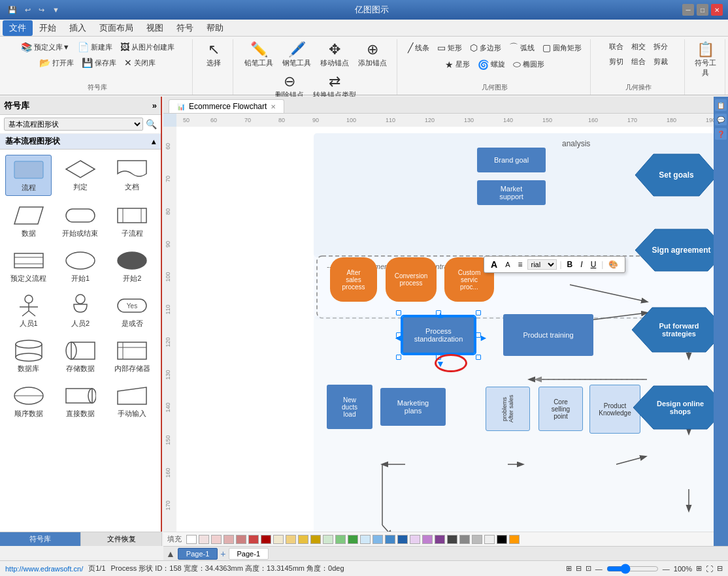 Image resolution: width=728 pixels, height=576 pixels. Describe the element at coordinates (29, 221) in the screenshot. I see `shape-item-data: 数据` at that location.